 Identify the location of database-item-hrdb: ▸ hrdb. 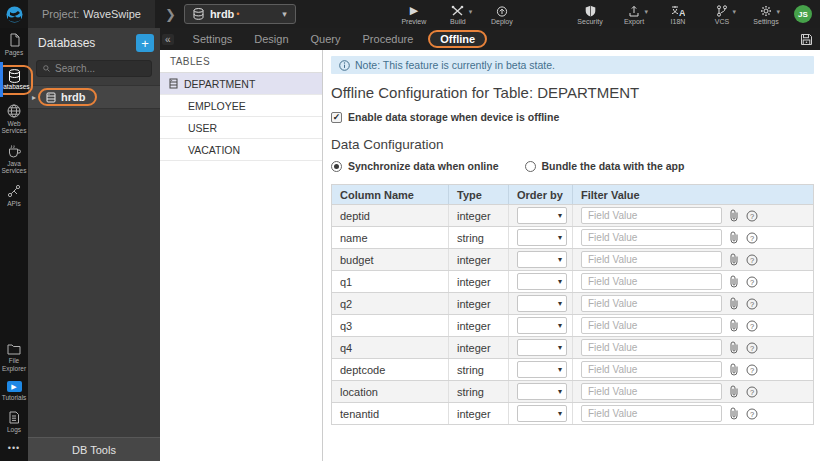
(94, 97).